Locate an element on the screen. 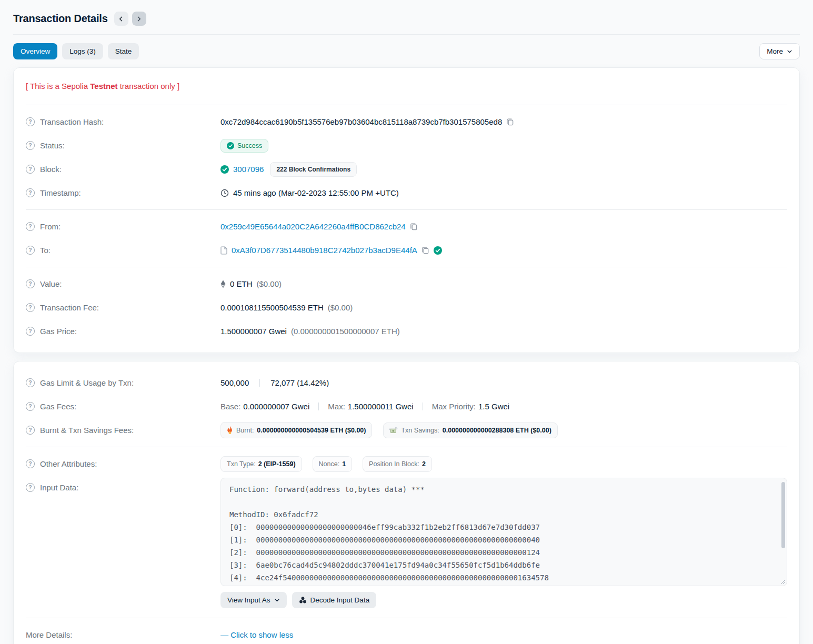 The width and height of the screenshot is (813, 644). check-circle-icon is located at coordinates (230, 146).